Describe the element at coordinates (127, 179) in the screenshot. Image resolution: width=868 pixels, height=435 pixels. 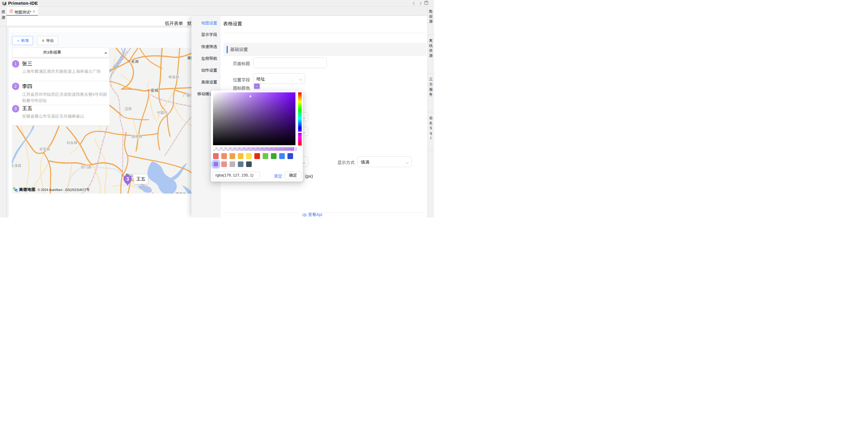
I see `svg-text: 3` at that location.